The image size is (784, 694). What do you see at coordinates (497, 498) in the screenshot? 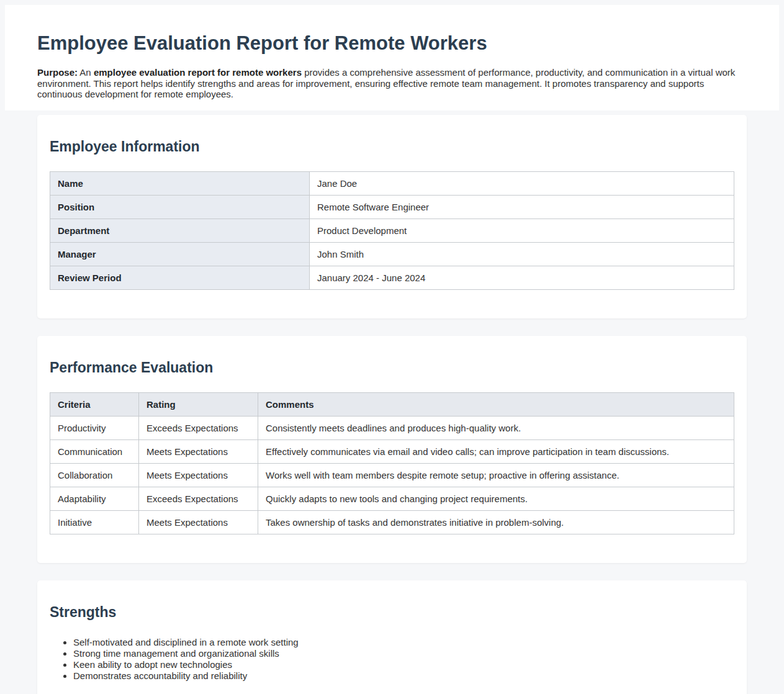
I see `comments-cell: Quickly adapts to new tools and changing…` at bounding box center [497, 498].